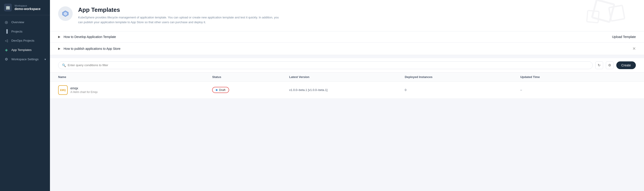  I want to click on refresh-icon: ↻, so click(599, 65).